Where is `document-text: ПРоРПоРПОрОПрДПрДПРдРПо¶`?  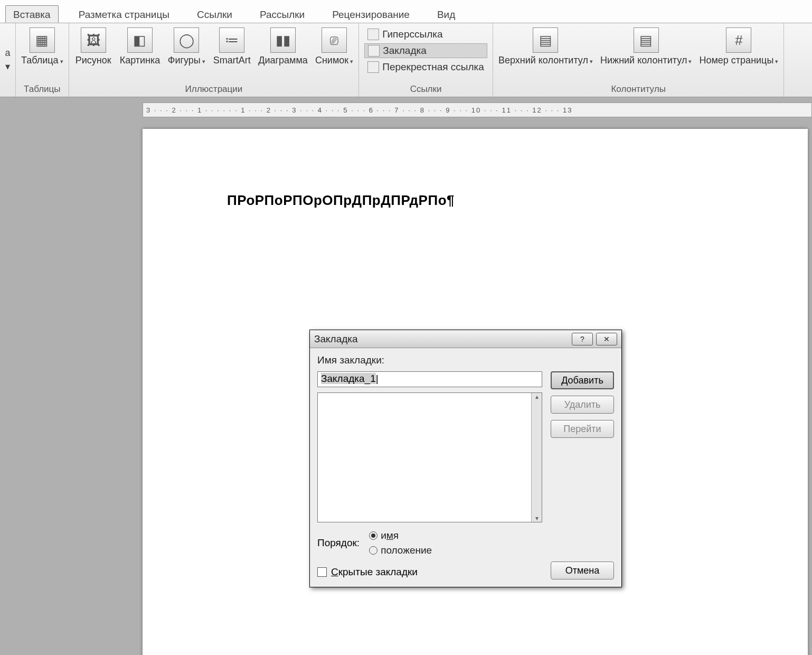
document-text: ПРоРПоРПОрОПрДПрДПРдРПо¶ is located at coordinates (475, 201).